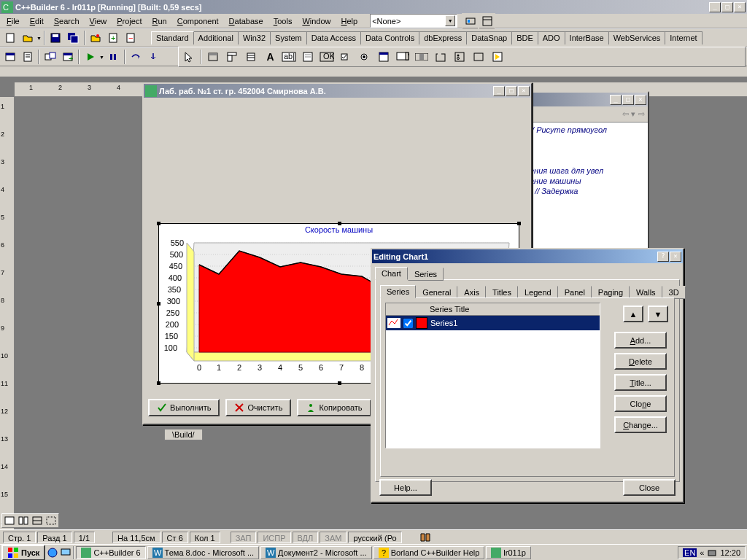 The image size is (747, 560). I want to click on open-project-button, so click(96, 38).